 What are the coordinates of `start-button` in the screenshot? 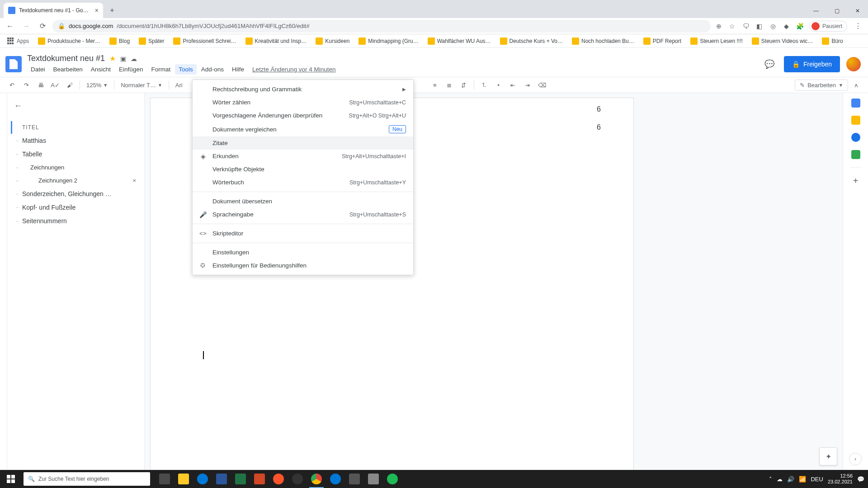 It's located at (11, 479).